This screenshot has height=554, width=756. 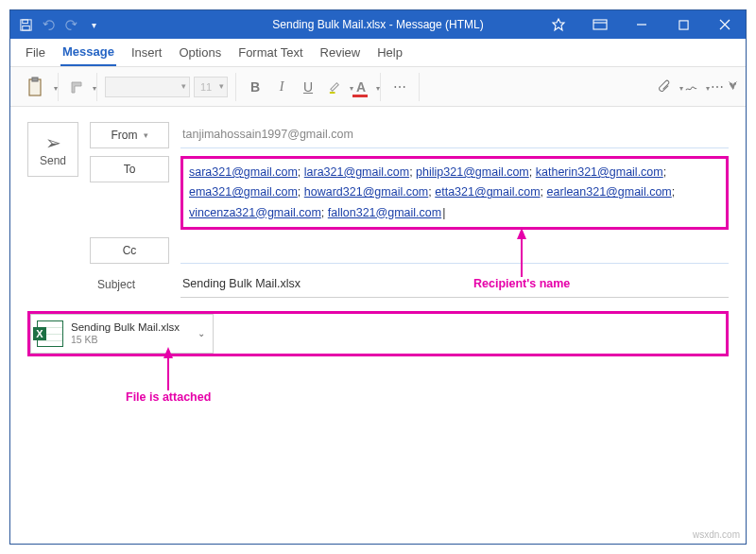 I want to click on attachment-filename: Sending Bulk Mail.xlsx, so click(x=129, y=327).